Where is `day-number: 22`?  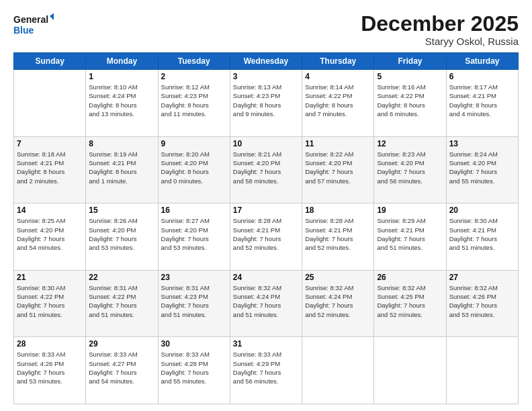
day-number: 22 is located at coordinates (122, 277).